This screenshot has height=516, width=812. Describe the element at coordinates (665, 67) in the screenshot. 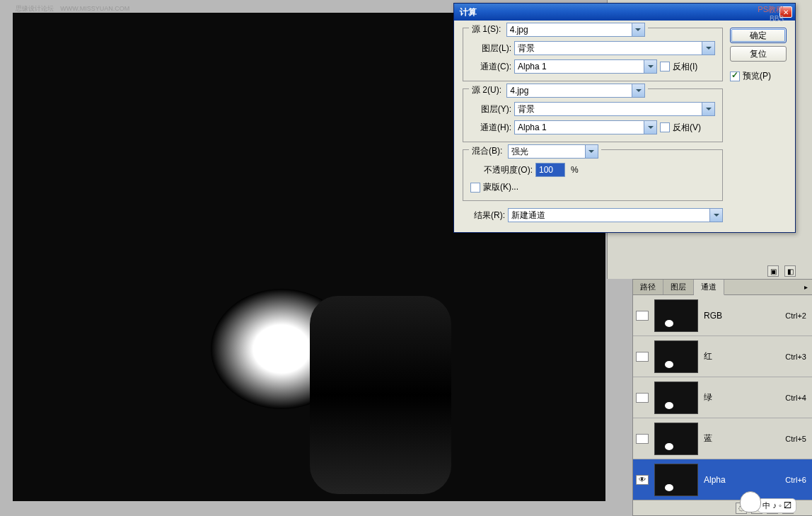

I see `invert1-checkbox` at that location.